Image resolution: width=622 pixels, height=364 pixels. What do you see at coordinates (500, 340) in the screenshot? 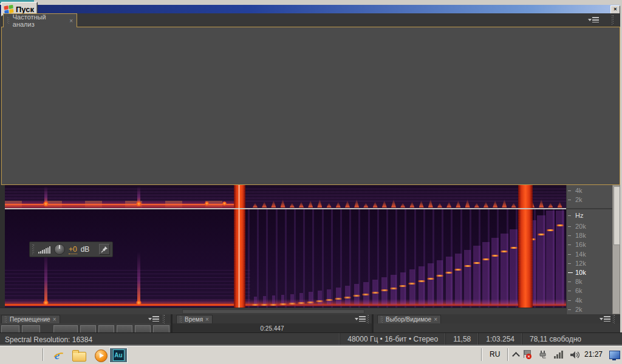
I see `status-value-2: 1:03.254` at bounding box center [500, 340].